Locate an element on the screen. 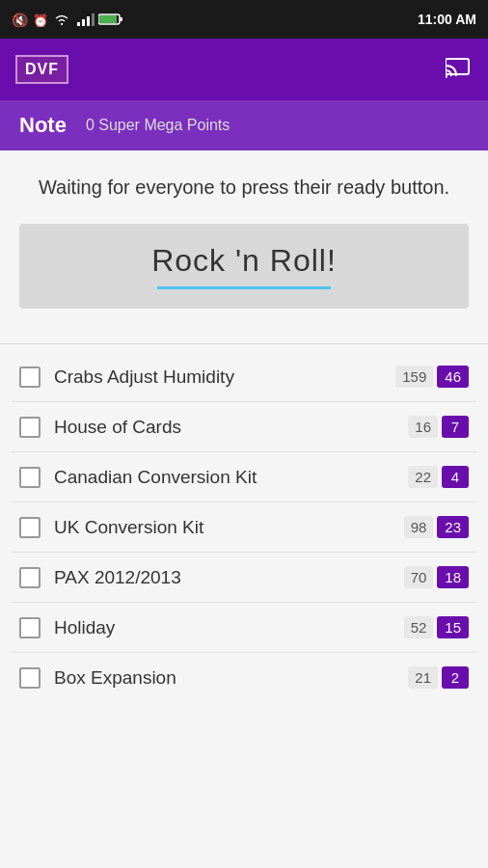 The height and width of the screenshot is (868, 488). game-name: Holiday is located at coordinates (222, 628).